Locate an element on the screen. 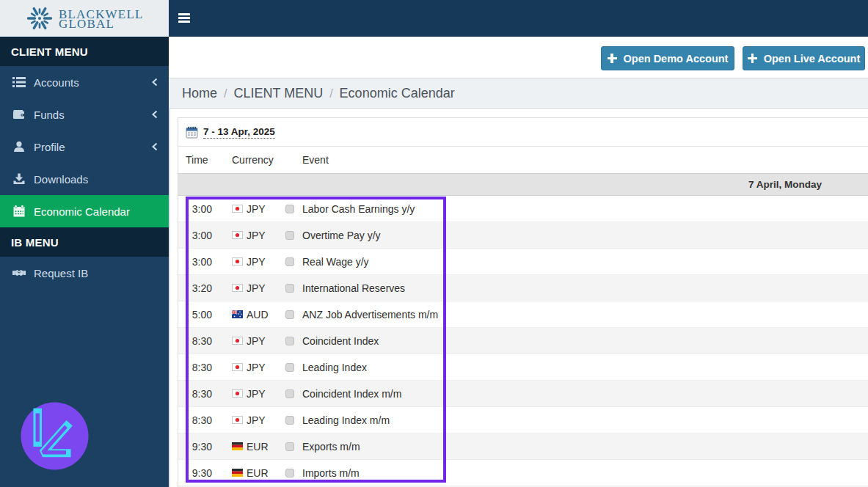  brand-name: BLACKWELL GLOBAL is located at coordinates (101, 19).